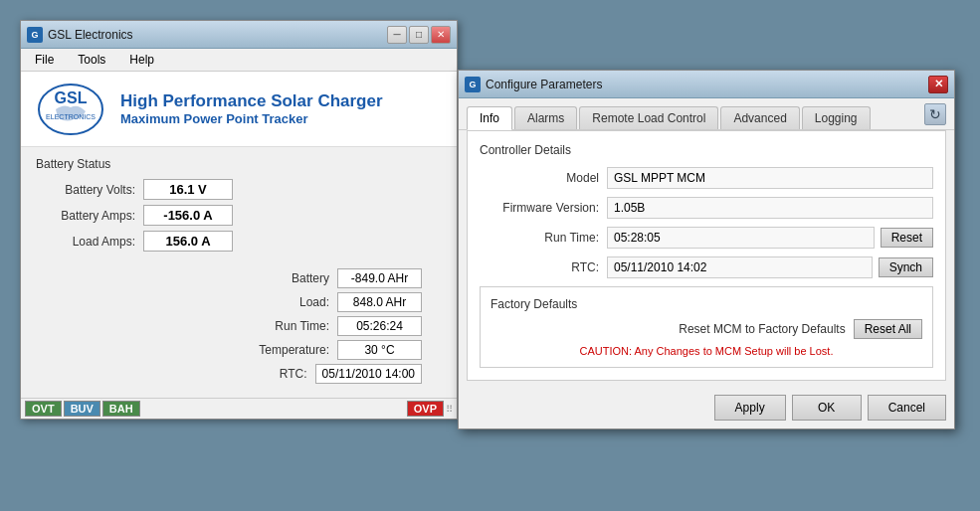  What do you see at coordinates (887, 329) in the screenshot?
I see `reset-all-button: Reset All` at bounding box center [887, 329].